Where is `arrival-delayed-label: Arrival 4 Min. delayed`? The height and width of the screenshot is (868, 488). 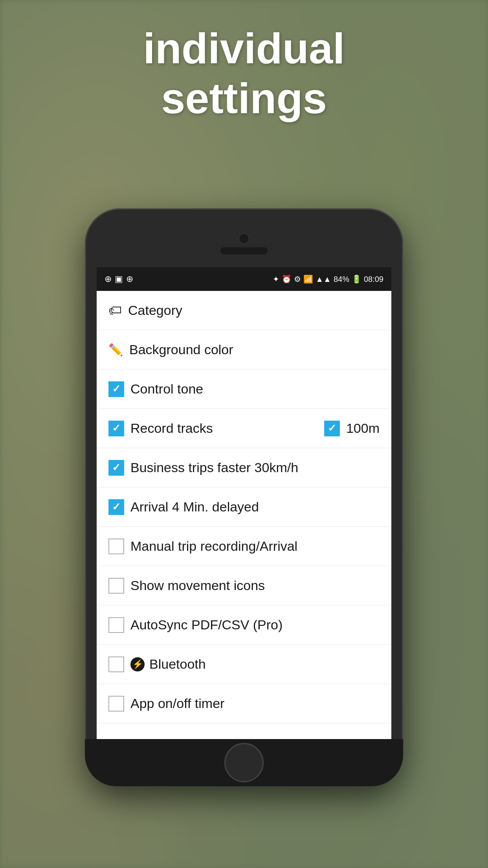
arrival-delayed-label: Arrival 4 Min. delayed is located at coordinates (195, 507).